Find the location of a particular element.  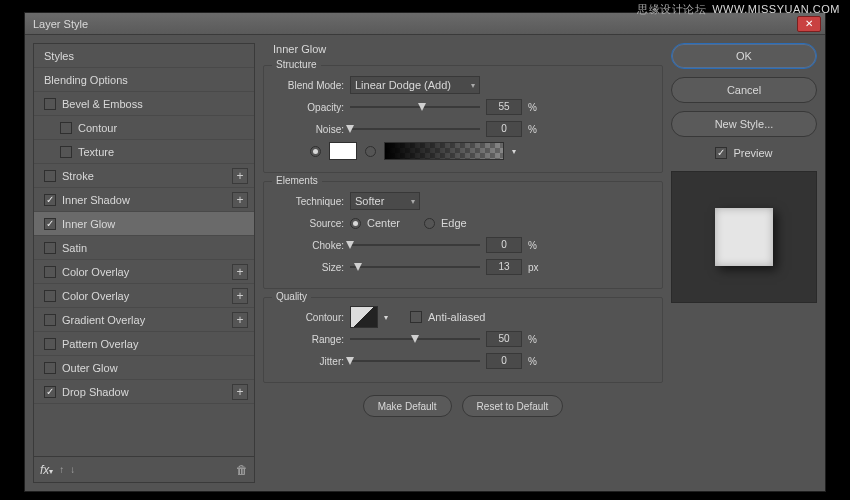

new-style-button: New Style... is located at coordinates (744, 124).